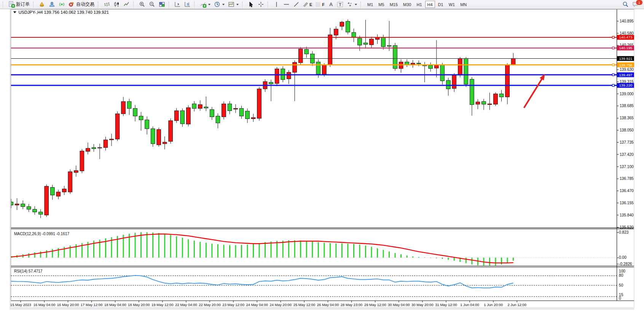 This screenshot has width=644, height=319. Describe the element at coordinates (126, 5) in the screenshot. I see `line-chart-button` at that location.